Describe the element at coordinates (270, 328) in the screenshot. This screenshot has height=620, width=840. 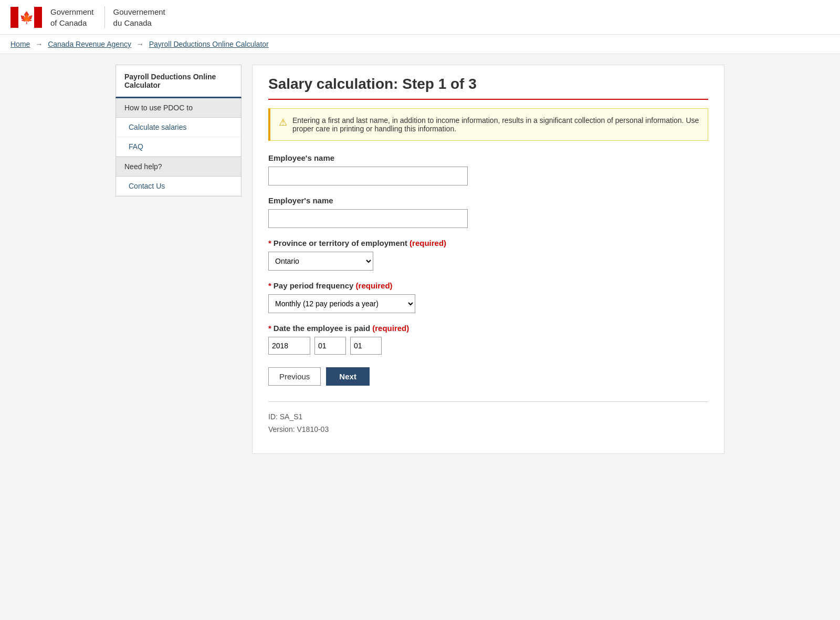
I see `date-required-star: *` at that location.